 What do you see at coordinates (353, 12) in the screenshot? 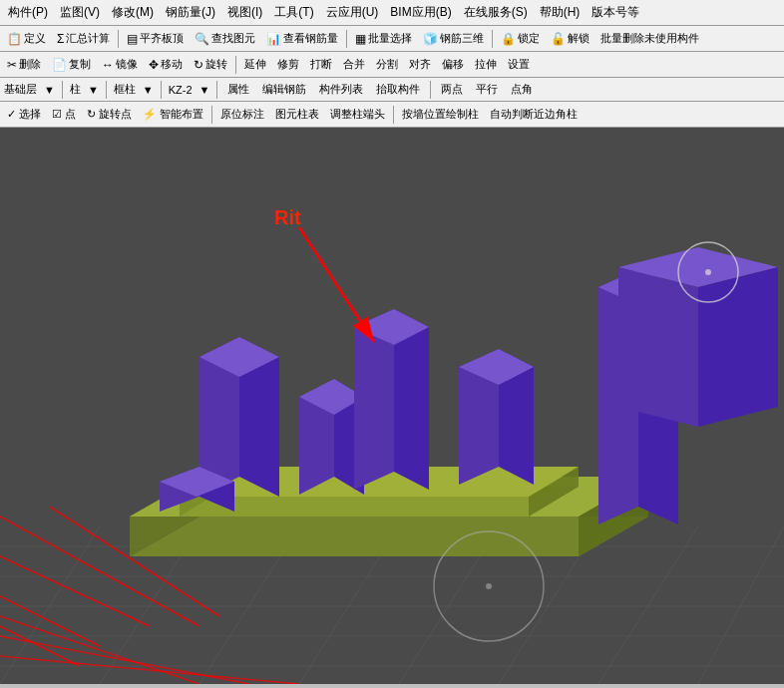
I see `menu-cloud: 云应用(U)` at bounding box center [353, 12].